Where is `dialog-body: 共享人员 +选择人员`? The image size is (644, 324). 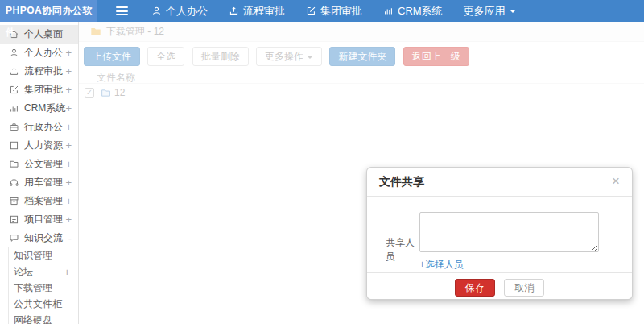 dialog-body: 共享人员 +选择人员 is located at coordinates (499, 234).